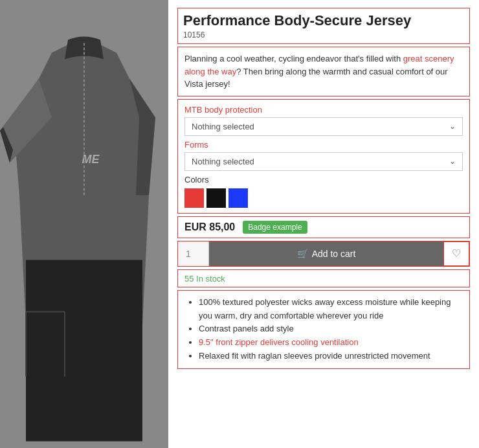 Image resolution: width=479 pixels, height=448 pixels. I want to click on title-section: Performance Body-Secure Jersey 10156, so click(324, 26).